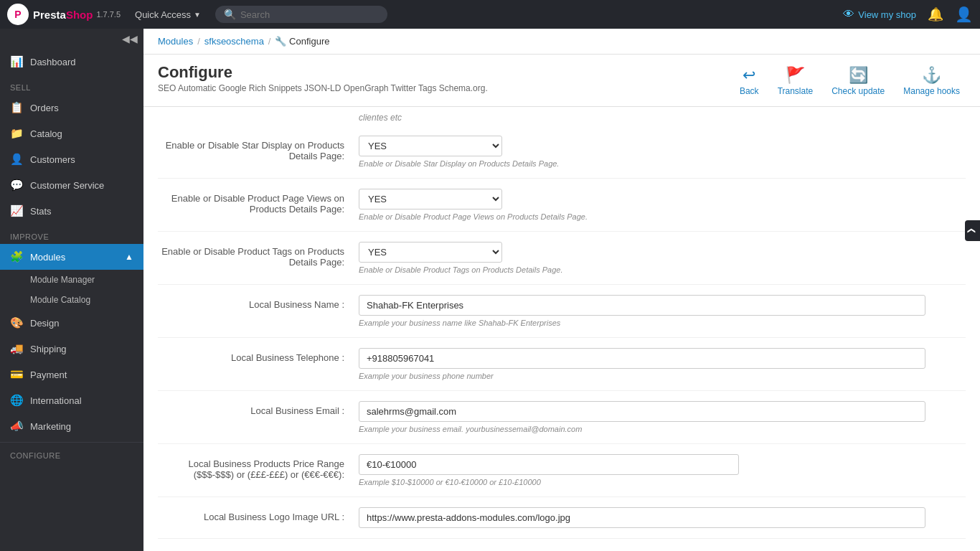  I want to click on eye-icon: 👁, so click(849, 14).